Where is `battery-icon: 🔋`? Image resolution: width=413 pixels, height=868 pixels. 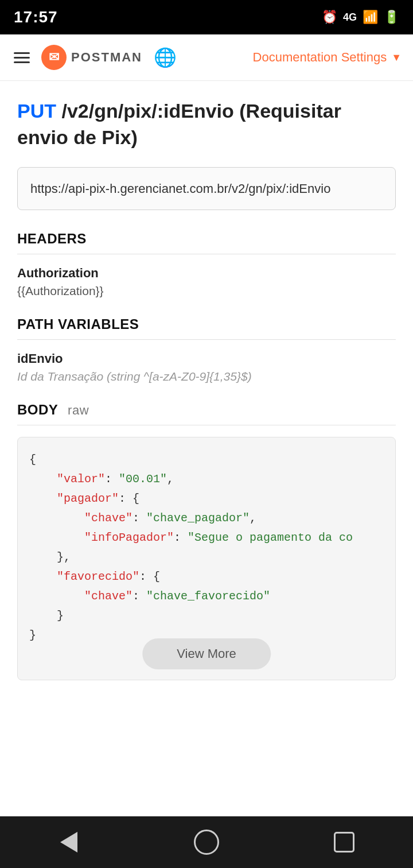 battery-icon: 🔋 is located at coordinates (391, 17).